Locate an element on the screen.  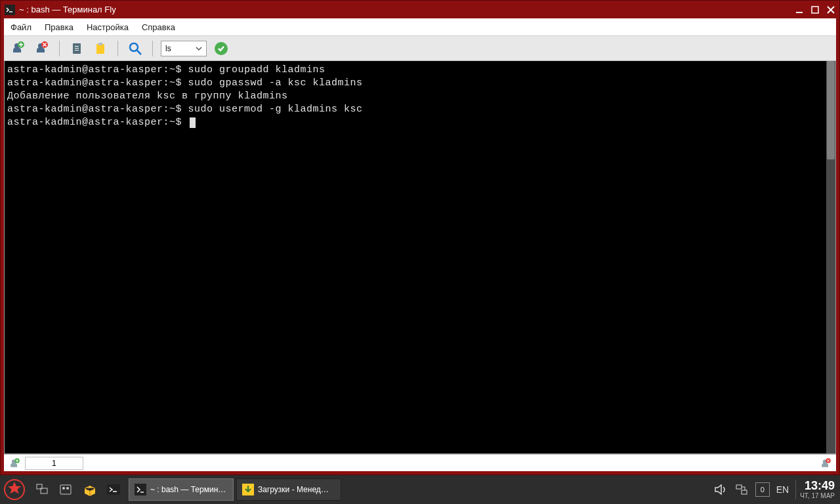
run-button is located at coordinates (221, 49).